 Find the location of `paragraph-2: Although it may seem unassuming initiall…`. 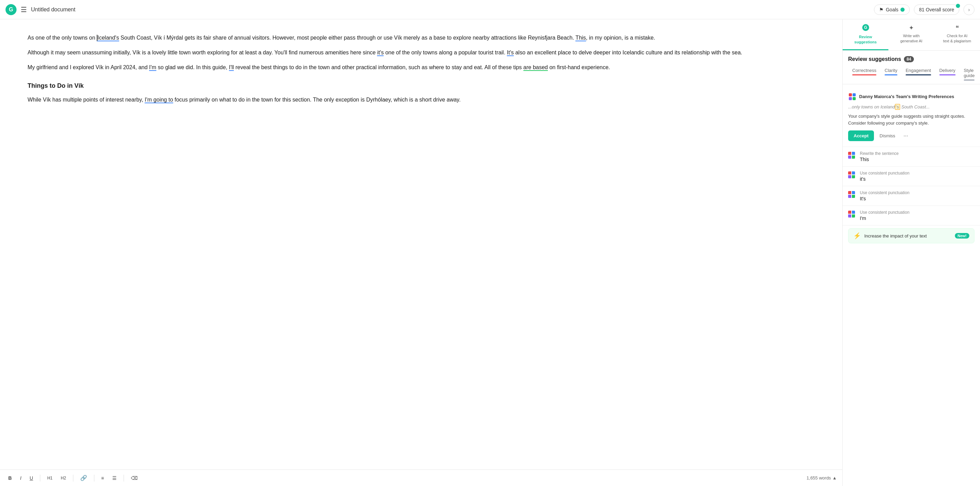

paragraph-2: Although it may seem unassuming initiall… is located at coordinates (421, 52).